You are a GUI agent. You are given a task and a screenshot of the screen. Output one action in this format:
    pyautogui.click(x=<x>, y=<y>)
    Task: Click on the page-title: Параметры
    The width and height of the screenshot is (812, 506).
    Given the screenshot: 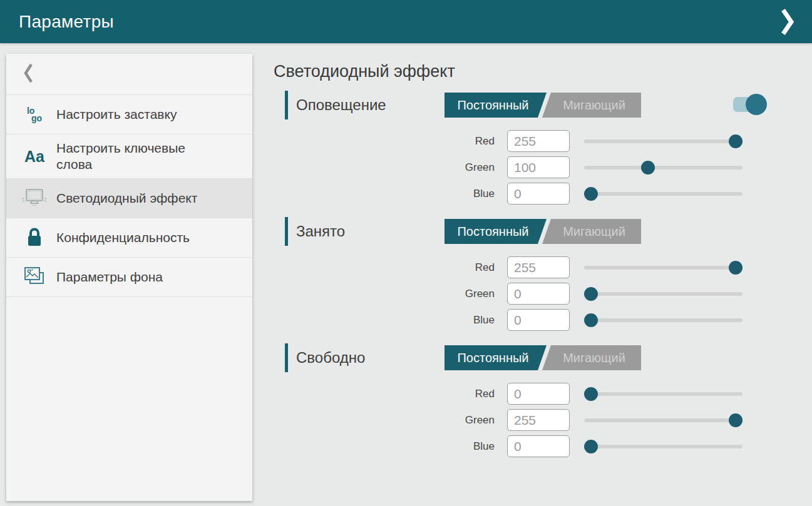 What is the action you would take?
    pyautogui.click(x=66, y=22)
    